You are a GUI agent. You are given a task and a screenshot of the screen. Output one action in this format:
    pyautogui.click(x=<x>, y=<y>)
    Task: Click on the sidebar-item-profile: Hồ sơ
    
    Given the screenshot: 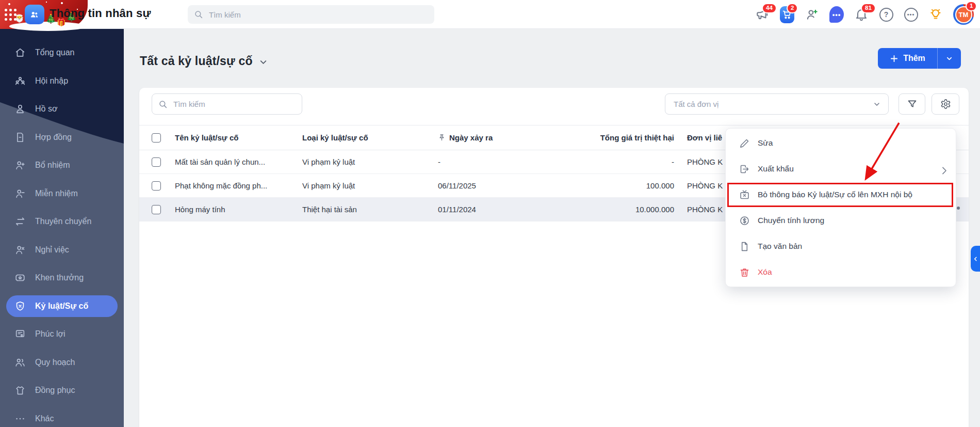 What is the action you would take?
    pyautogui.click(x=62, y=109)
    